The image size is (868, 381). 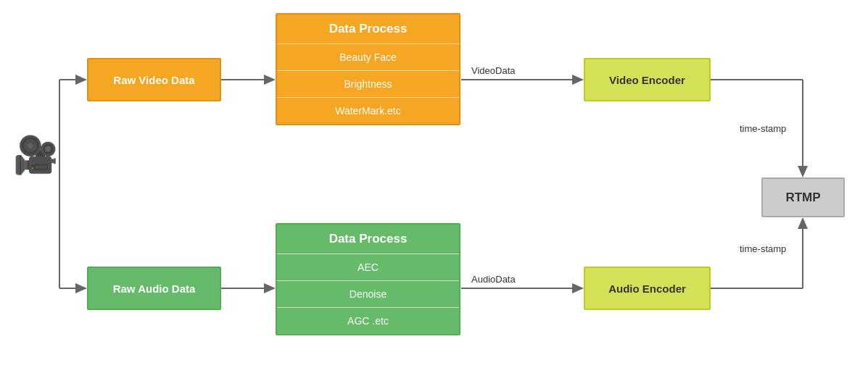 What do you see at coordinates (368, 84) in the screenshot?
I see `dp-video-row-2: Brightness` at bounding box center [368, 84].